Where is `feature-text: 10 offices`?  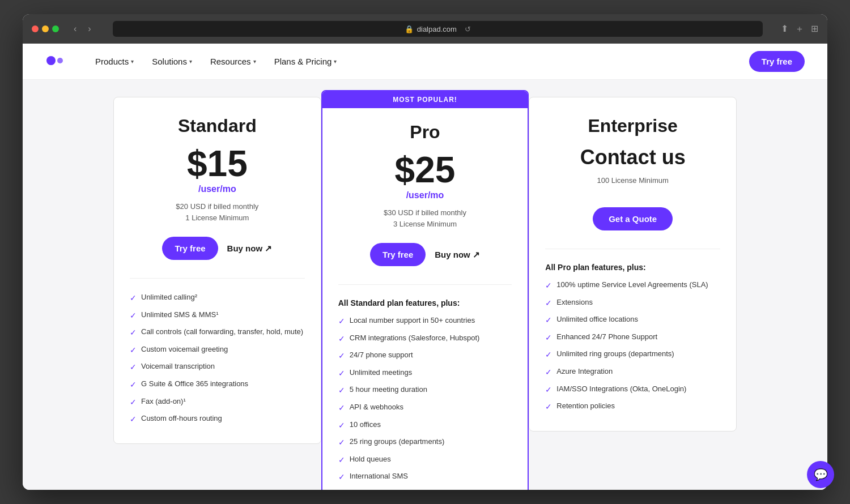
feature-text: 10 offices is located at coordinates (365, 425).